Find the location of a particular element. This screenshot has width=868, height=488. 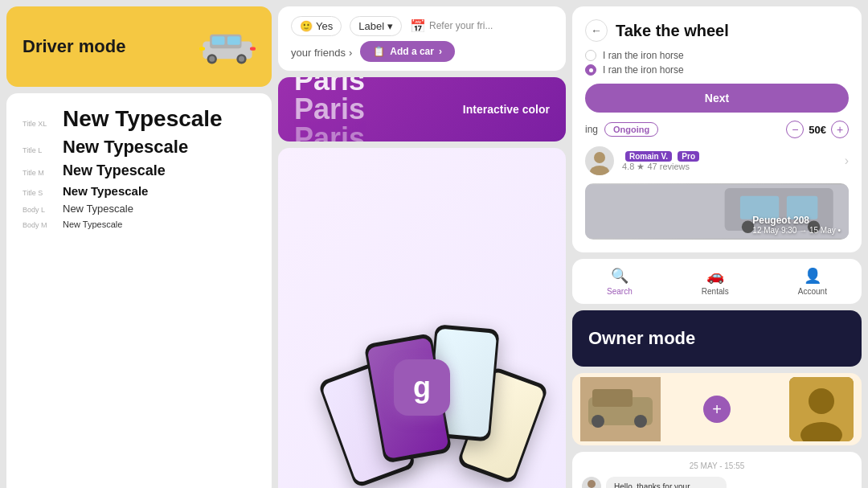

friends-text: your friends is located at coordinates (318, 53).